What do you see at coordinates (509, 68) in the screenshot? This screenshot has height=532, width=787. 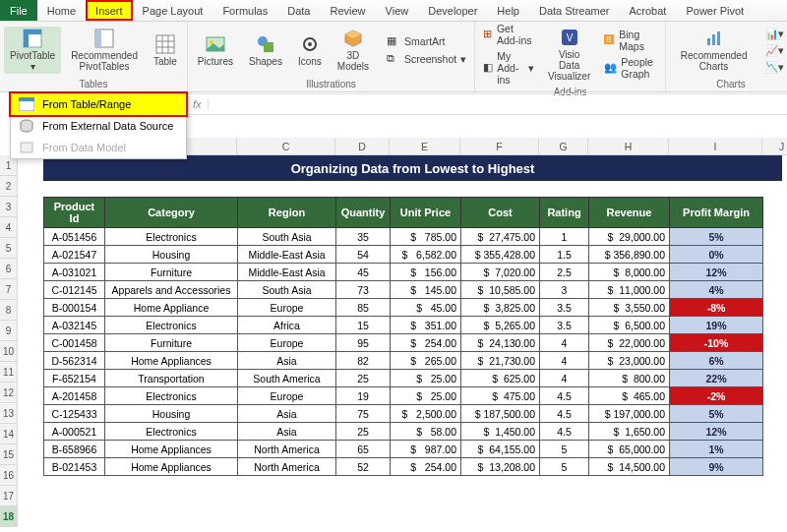 I see `my-addins-button: ◧My Add-ins ▾` at bounding box center [509, 68].